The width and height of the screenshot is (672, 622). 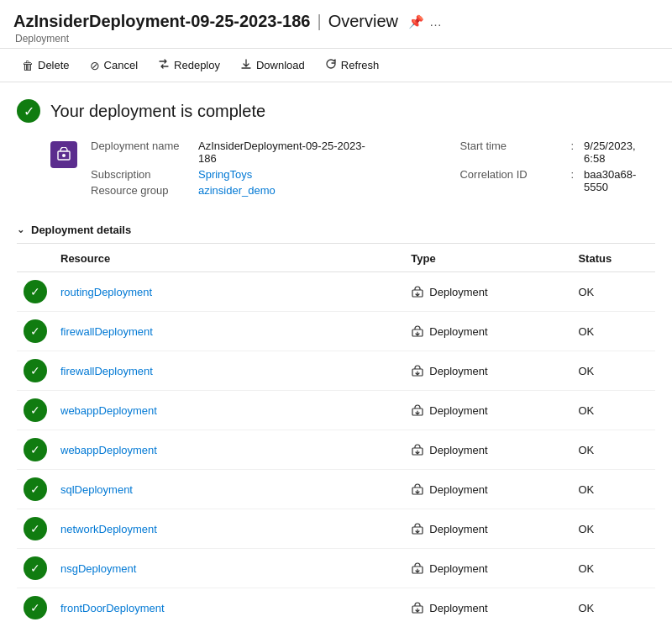 What do you see at coordinates (435, 22) in the screenshot?
I see `more-options-icon: …` at bounding box center [435, 22].